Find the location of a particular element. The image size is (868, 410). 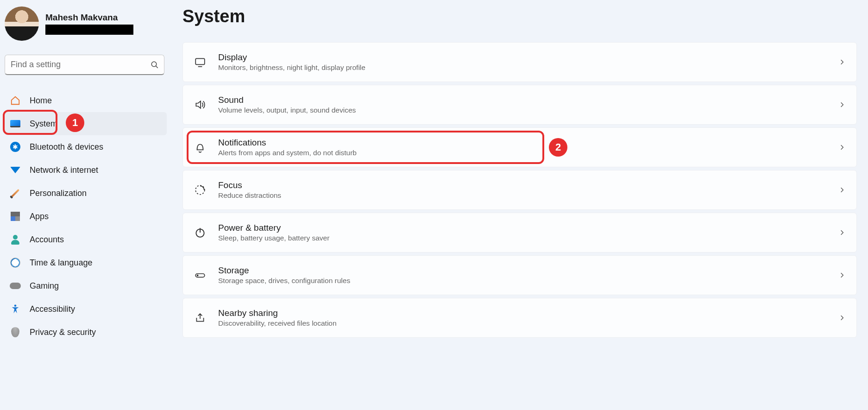

setting-desc: Discoverability, received files location is located at coordinates (277, 323).